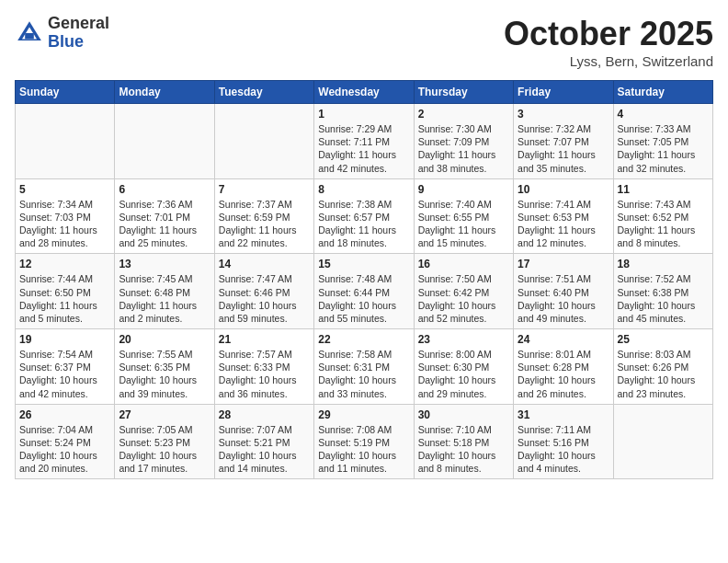 Image resolution: width=728 pixels, height=563 pixels. I want to click on day-header-wednesday: Wednesday, so click(364, 92).